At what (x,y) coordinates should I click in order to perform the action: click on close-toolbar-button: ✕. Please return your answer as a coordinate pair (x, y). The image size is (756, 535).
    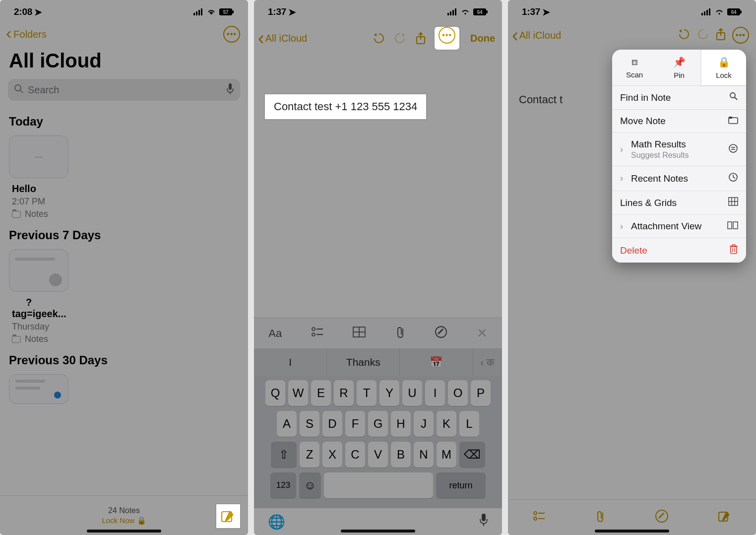
    Looking at the image, I should click on (482, 334).